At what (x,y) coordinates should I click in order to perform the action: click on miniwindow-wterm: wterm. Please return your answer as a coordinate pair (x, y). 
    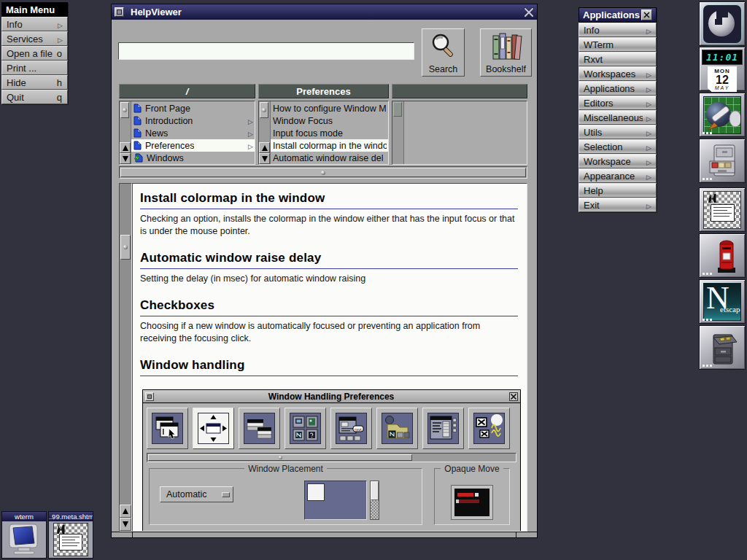
    Looking at the image, I should click on (24, 535).